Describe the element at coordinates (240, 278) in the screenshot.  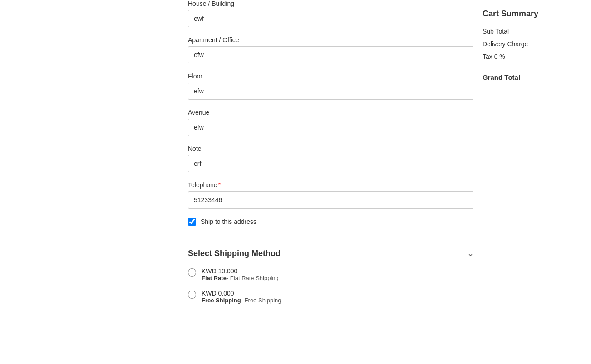
I see `flat-rate-name: Flat Rate- Flat Rate Shipping` at that location.